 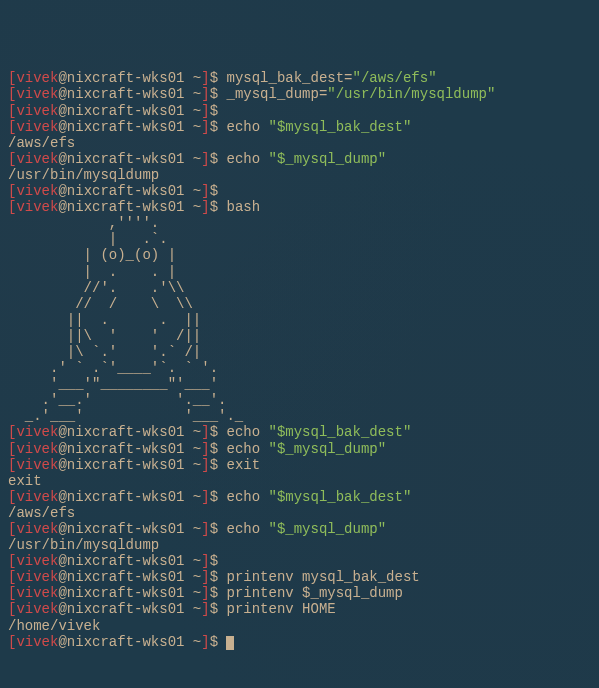 I want to click on terminal-line: [vivek@nixcraft-wks01 ~]$ _mysql_dump="/…, so click(x=300, y=94).